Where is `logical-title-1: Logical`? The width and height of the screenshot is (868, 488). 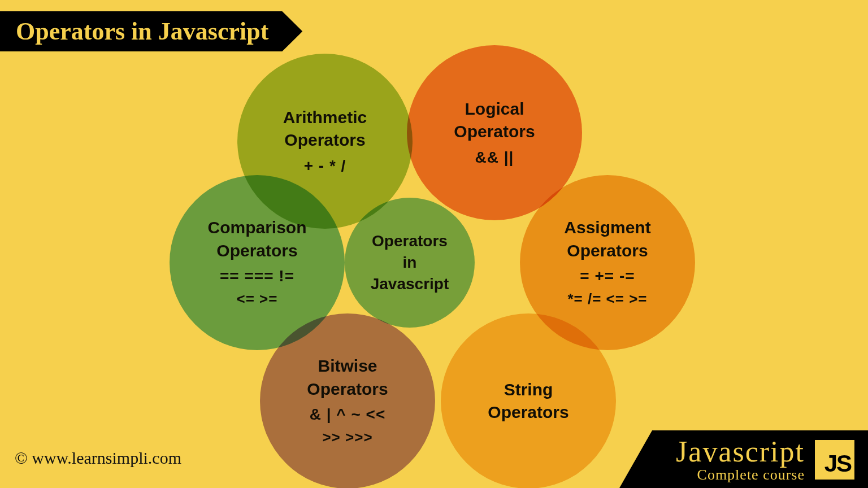 logical-title-1: Logical is located at coordinates (494, 110).